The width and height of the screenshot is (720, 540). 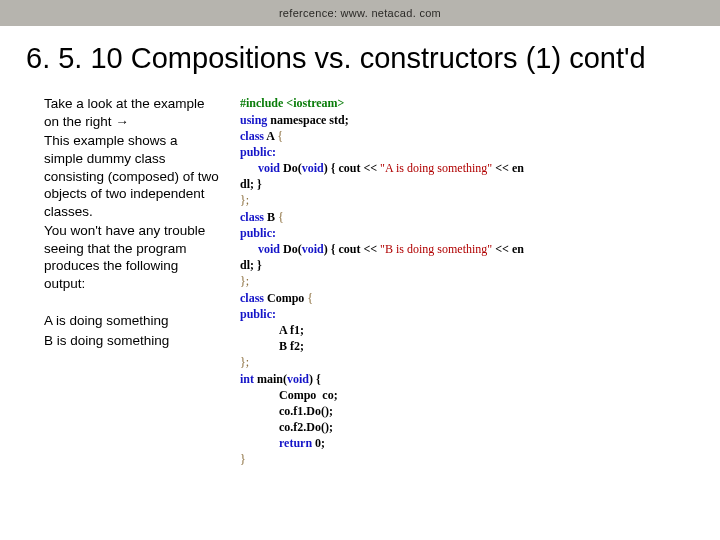 What do you see at coordinates (244, 200) in the screenshot?
I see `rbrace-a: };` at bounding box center [244, 200].